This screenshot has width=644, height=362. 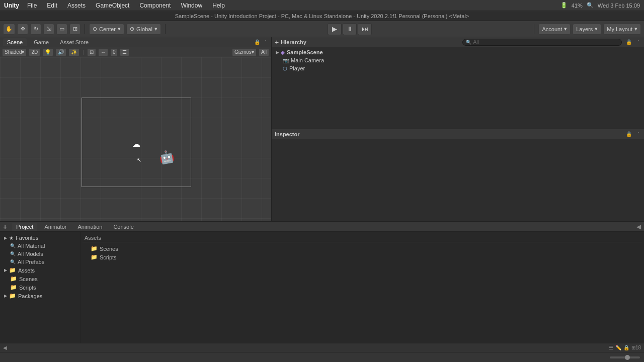 What do you see at coordinates (587, 29) in the screenshot?
I see `layers-dropdown: Layers ▾` at bounding box center [587, 29].